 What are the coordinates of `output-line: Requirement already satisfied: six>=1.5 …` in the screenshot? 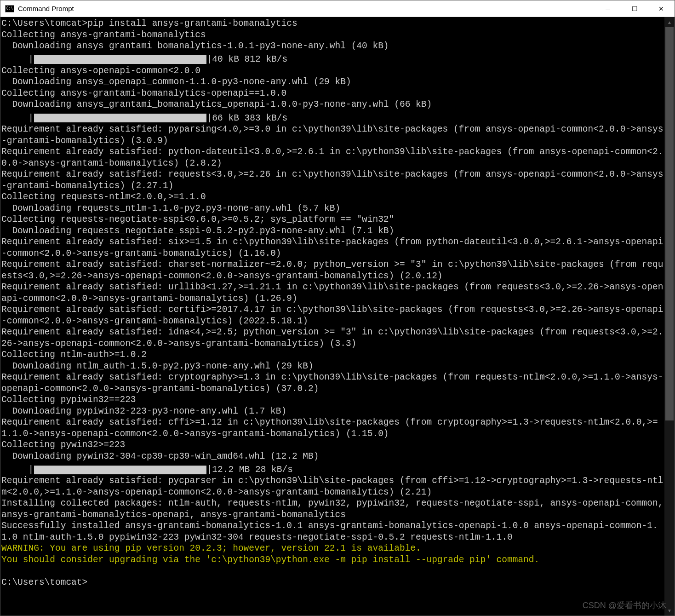 It's located at (332, 248).